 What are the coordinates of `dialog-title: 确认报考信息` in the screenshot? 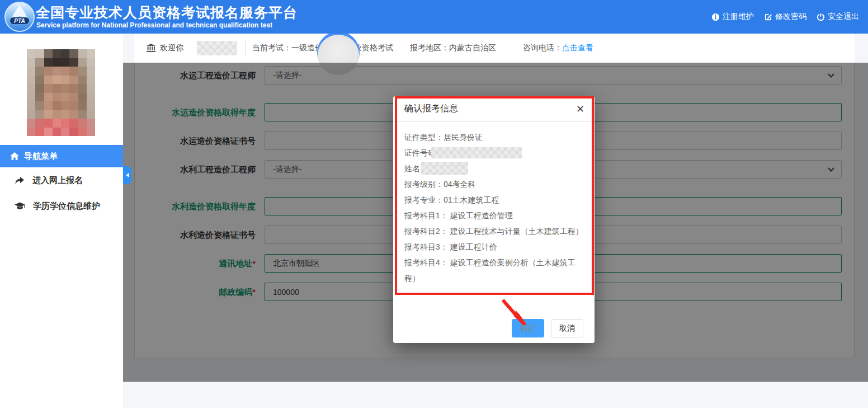 It's located at (431, 109).